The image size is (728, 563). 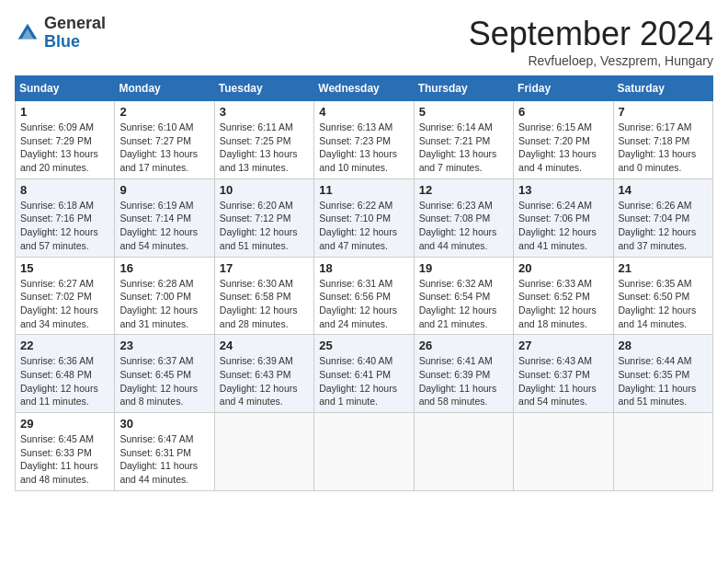 I want to click on header-sunday: Sunday, so click(x=65, y=88).